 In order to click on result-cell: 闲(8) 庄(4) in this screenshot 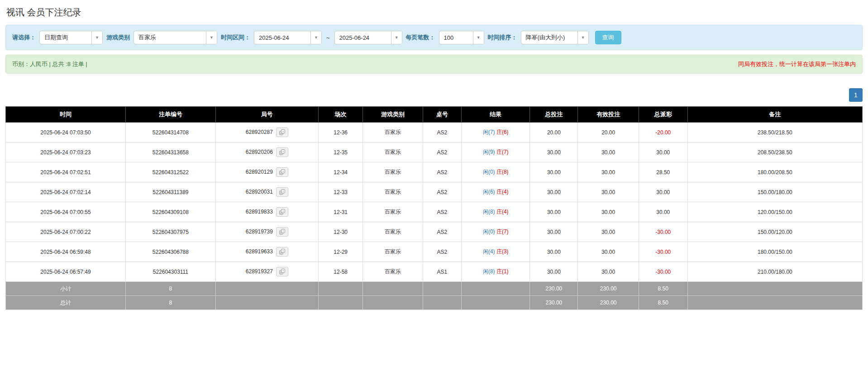, I will do `click(496, 212)`.